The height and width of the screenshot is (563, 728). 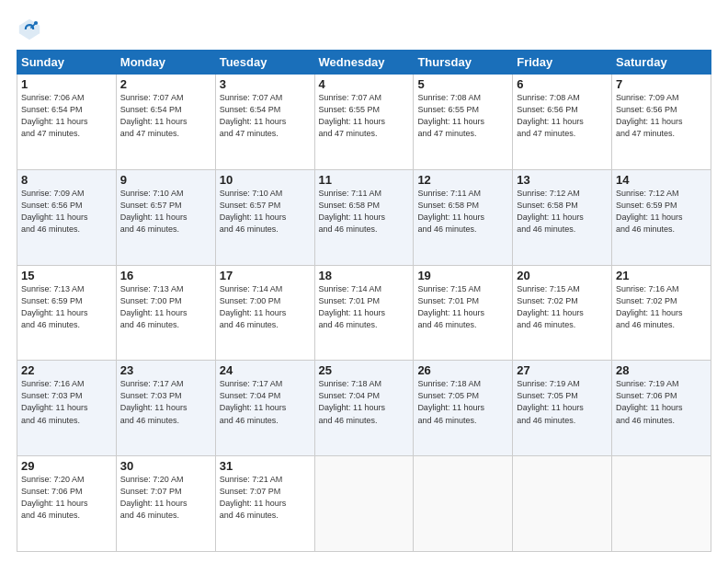 I want to click on calendar-cell: 1Sunrise: 7:06 AM Sunset: 6:54 PM Daylig…, so click(x=67, y=122).